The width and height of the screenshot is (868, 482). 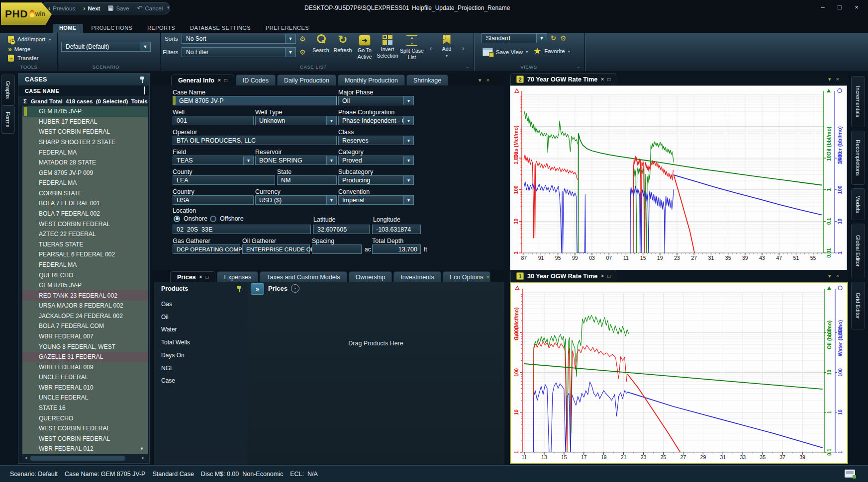 What do you see at coordinates (396, 249) in the screenshot?
I see `total-depth-field: 13,700` at bounding box center [396, 249].